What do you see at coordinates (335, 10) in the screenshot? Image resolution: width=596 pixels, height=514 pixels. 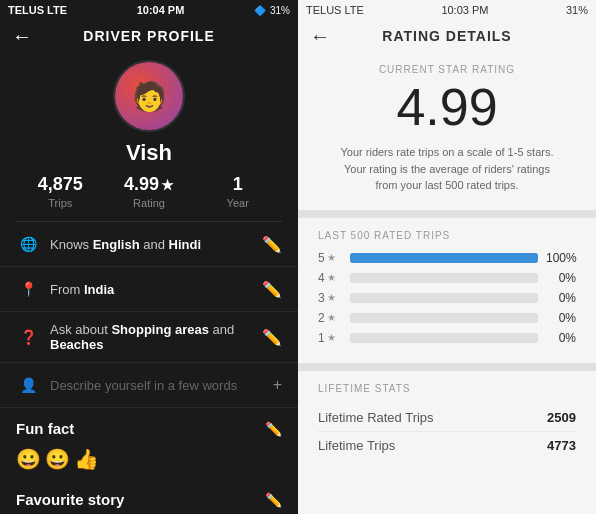 I see `right-carrier: TELUS LTE` at bounding box center [335, 10].